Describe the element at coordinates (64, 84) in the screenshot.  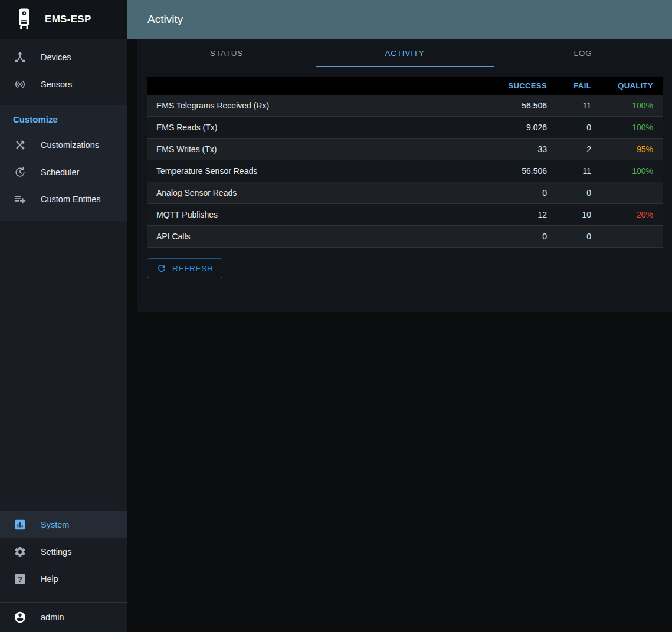
I see `sidebar-item-sensors: Sensors` at that location.